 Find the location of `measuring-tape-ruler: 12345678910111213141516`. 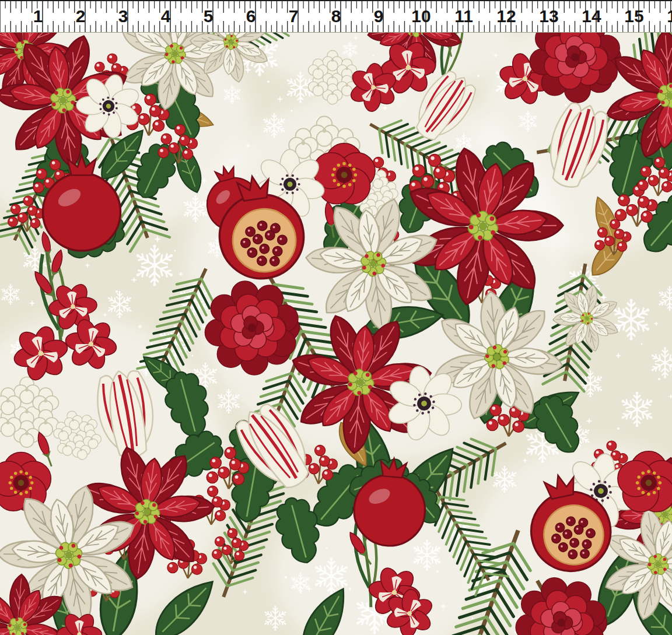

measuring-tape-ruler: 12345678910111213141516 is located at coordinates (336, 16).